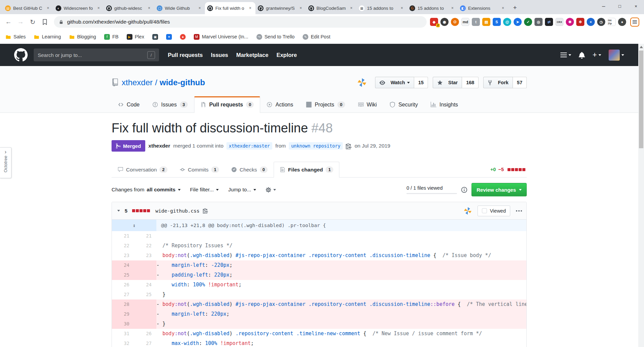 The image size is (644, 347). What do you see at coordinates (476, 22) in the screenshot?
I see `trash-extension-icon: t` at bounding box center [476, 22].